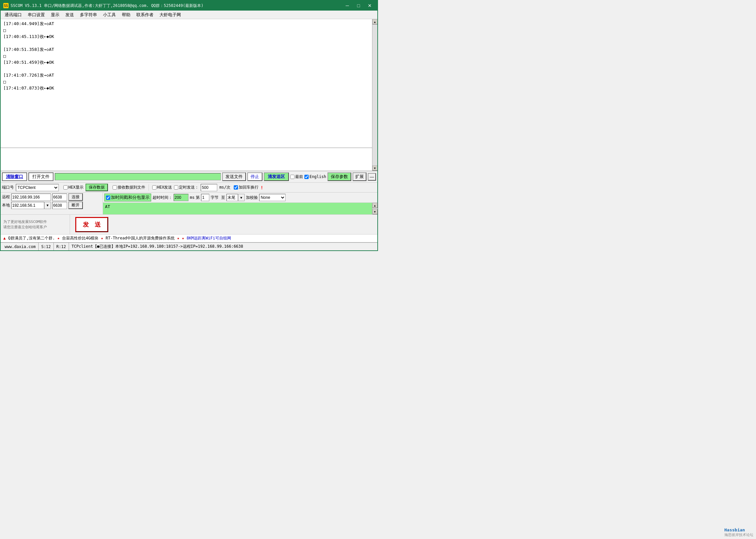  What do you see at coordinates (181, 197) in the screenshot?
I see `timeout-input` at bounding box center [181, 197].